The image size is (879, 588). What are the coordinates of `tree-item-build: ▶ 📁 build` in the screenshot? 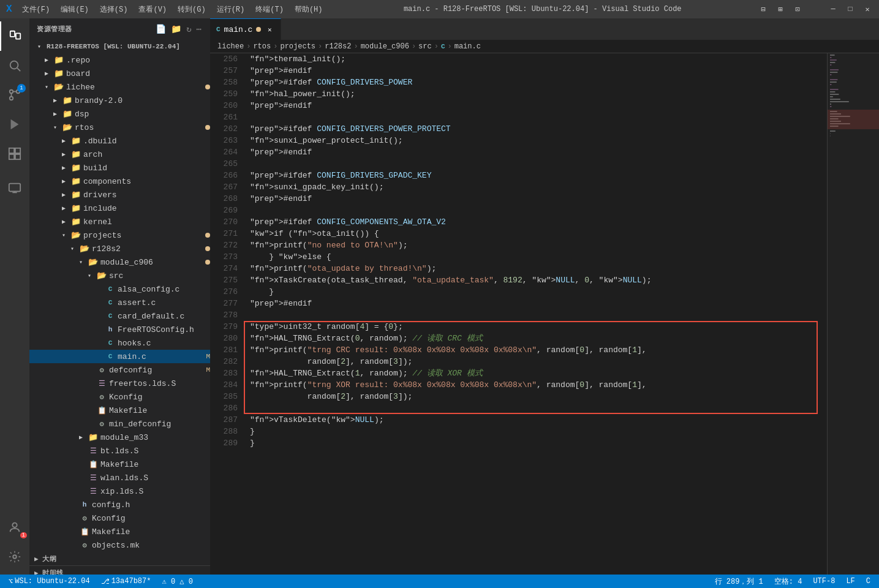 It's located at (120, 168).